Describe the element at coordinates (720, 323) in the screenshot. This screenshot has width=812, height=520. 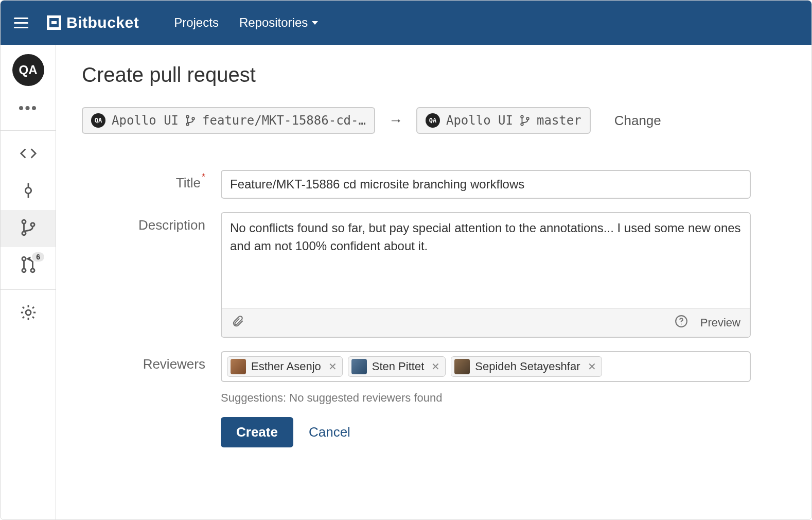
I see `preview-link: Preview` at that location.